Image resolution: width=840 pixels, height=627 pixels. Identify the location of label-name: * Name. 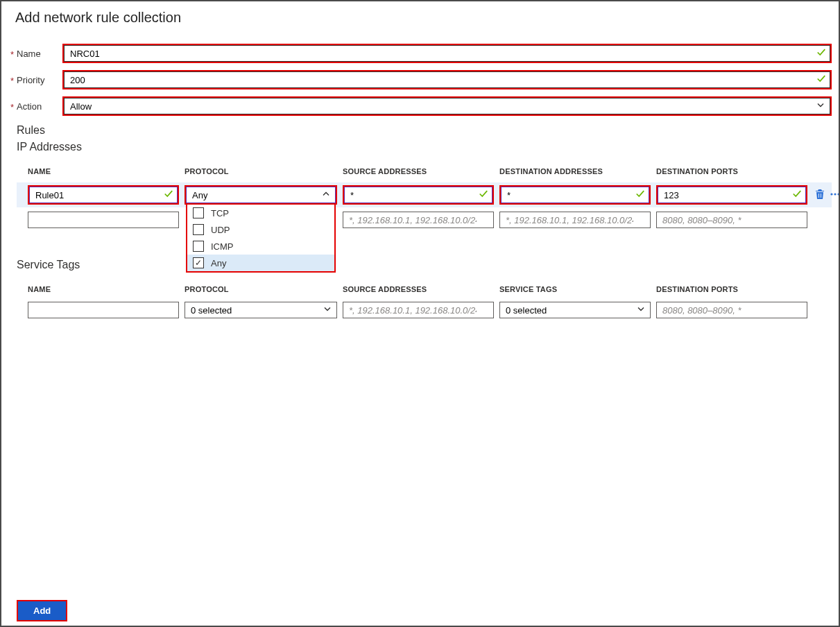
(40, 54).